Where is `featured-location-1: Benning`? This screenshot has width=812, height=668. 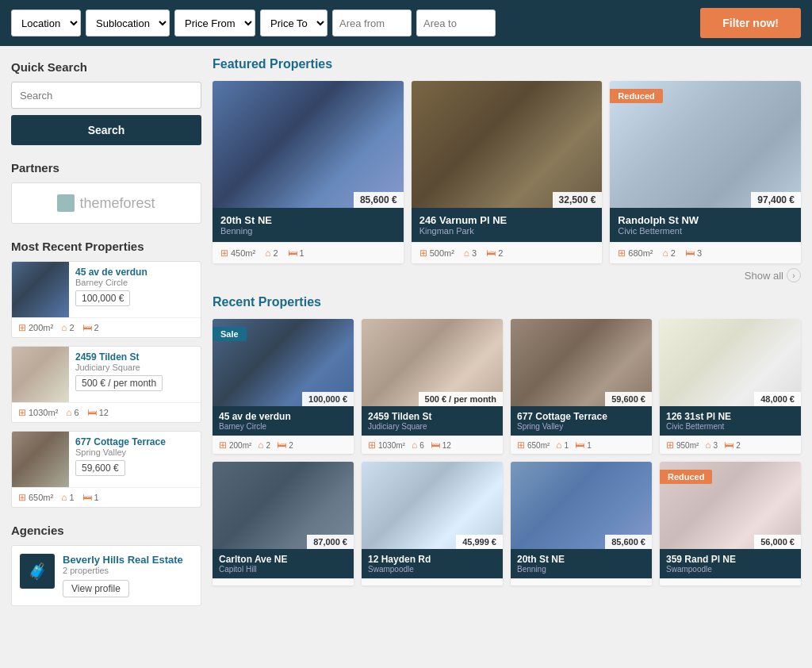 featured-location-1: Benning is located at coordinates (308, 231).